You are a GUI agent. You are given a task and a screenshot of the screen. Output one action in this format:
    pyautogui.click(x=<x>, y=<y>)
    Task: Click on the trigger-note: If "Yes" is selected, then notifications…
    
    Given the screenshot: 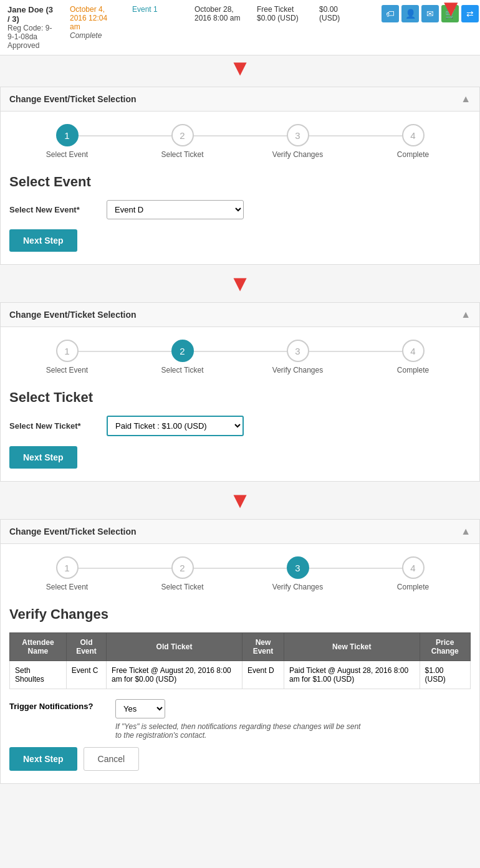 What is the action you would take?
    pyautogui.click(x=240, y=731)
    